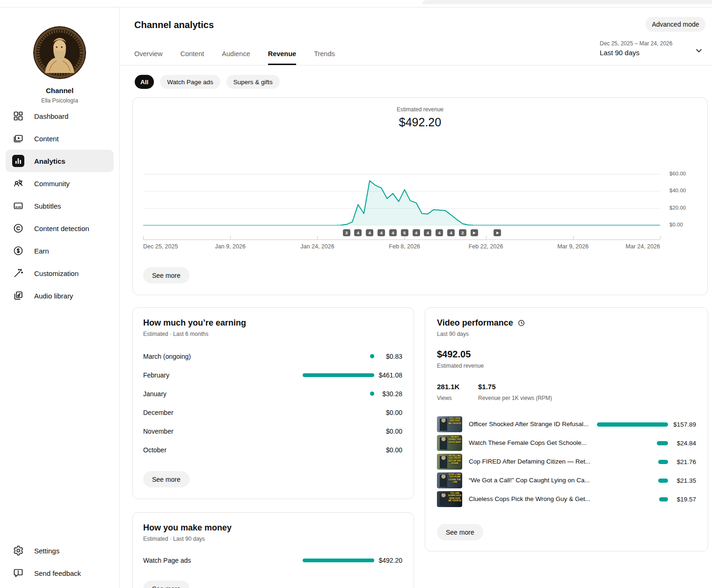 Image resolution: width=712 pixels, height=588 pixels. What do you see at coordinates (60, 273) in the screenshot?
I see `sidebar-item-customization: Customization` at bounding box center [60, 273].